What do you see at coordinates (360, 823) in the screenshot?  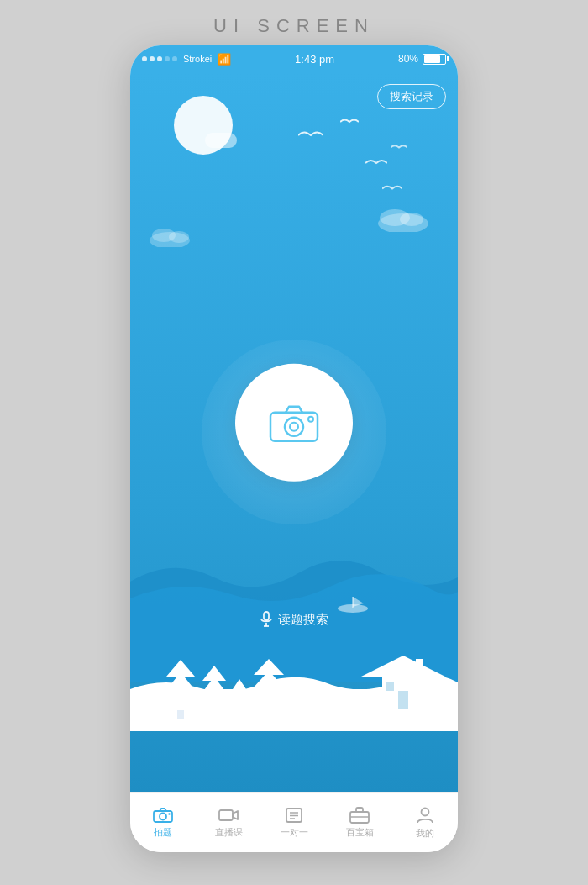 I see `nav-item-treasure: 百宝箱` at bounding box center [360, 823].